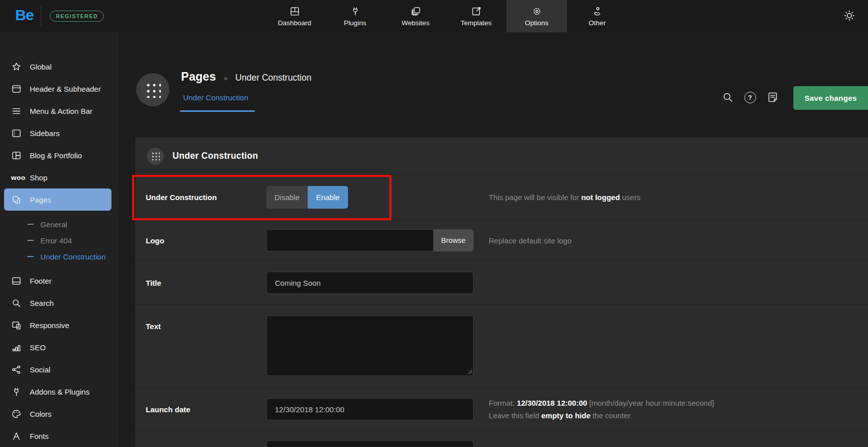 The height and width of the screenshot is (447, 868). I want to click on topnav-templates: Templates, so click(476, 16).